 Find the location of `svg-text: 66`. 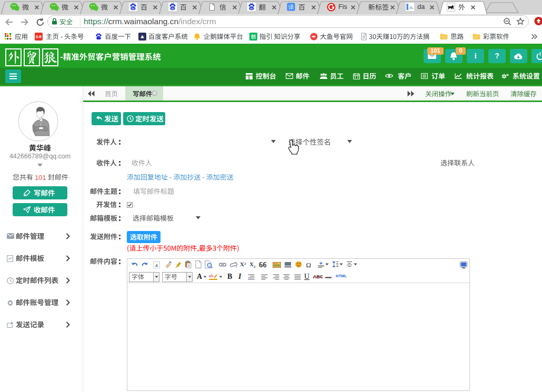

svg-text: 66 is located at coordinates (263, 264).